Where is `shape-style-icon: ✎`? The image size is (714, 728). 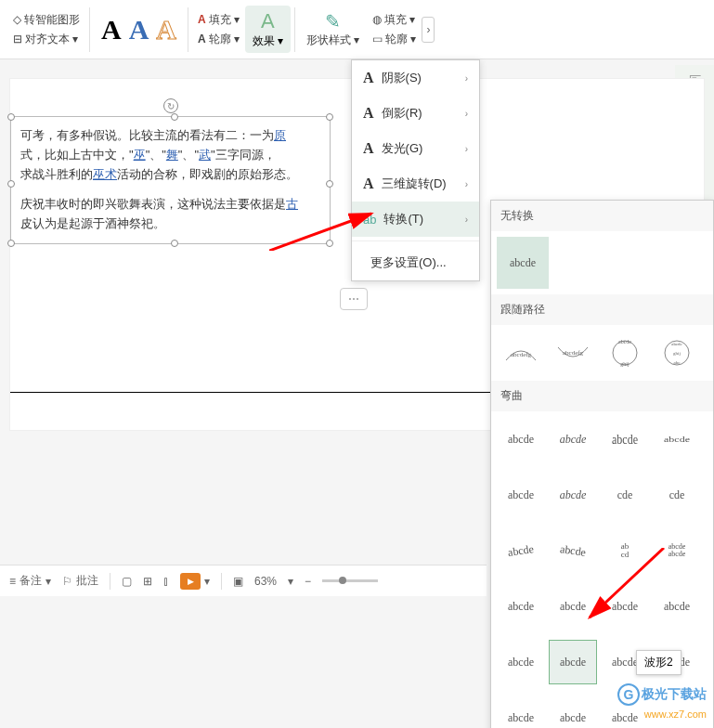 shape-style-icon: ✎ is located at coordinates (332, 21).